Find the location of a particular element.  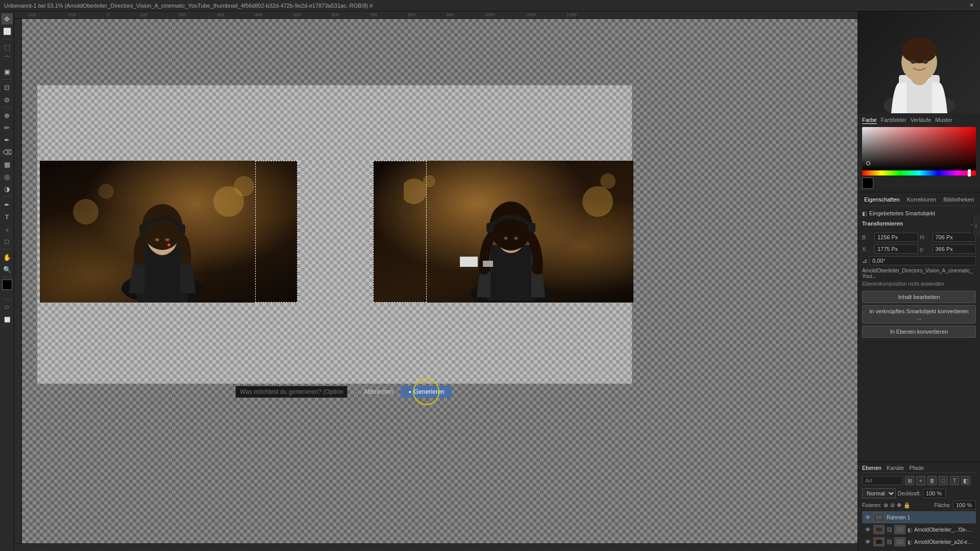

tab-korrekturen: Korrekturen is located at coordinates (922, 199).